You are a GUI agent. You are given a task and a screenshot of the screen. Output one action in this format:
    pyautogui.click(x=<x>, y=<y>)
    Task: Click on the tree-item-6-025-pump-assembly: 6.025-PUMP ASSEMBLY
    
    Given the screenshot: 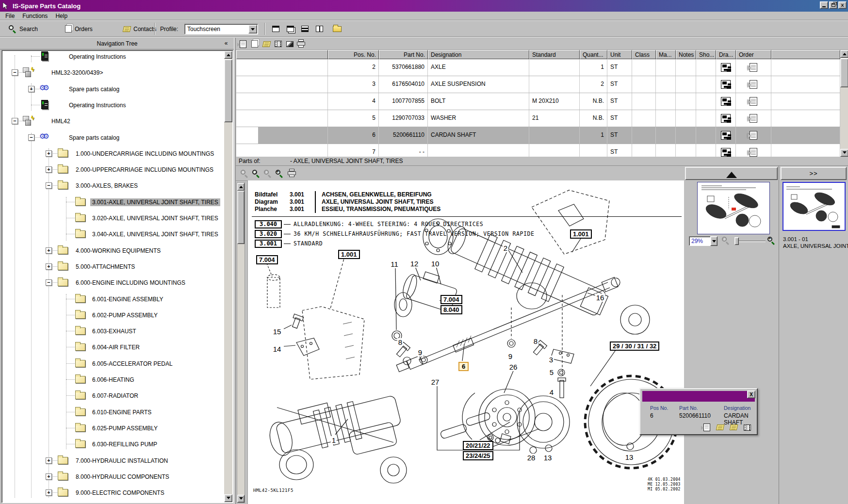 What is the action you would take?
    pyautogui.click(x=113, y=428)
    